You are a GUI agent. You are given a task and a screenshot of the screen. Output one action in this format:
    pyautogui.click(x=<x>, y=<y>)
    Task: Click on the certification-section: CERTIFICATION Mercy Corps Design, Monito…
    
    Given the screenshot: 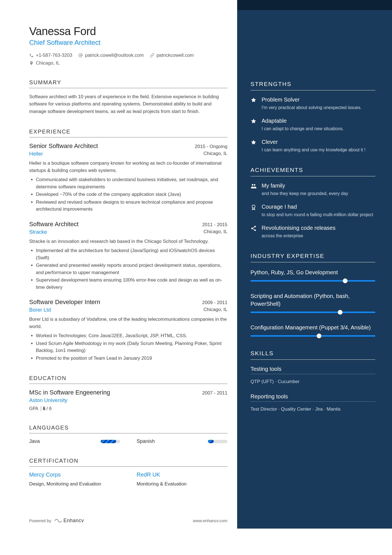 What is the action you would take?
    pyautogui.click(x=128, y=472)
    